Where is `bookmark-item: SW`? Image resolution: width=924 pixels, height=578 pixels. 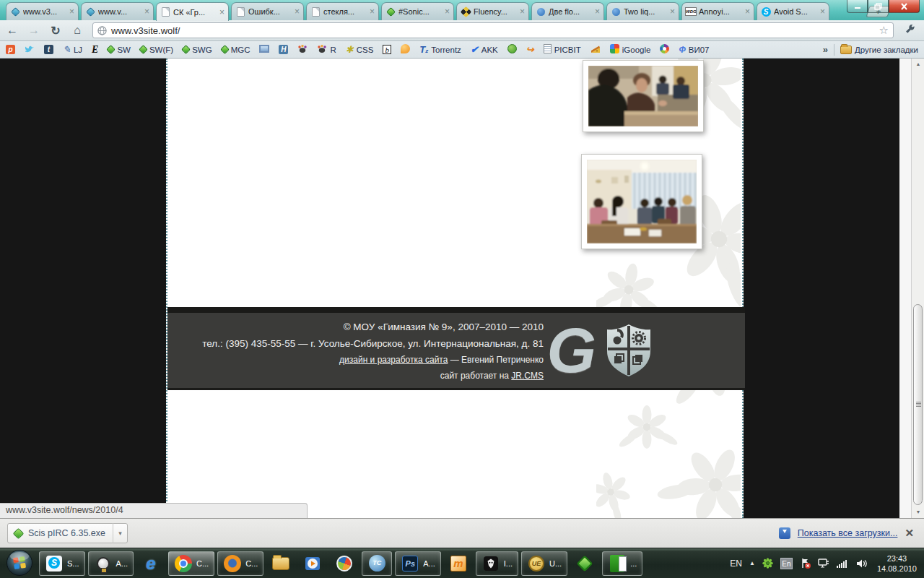
bookmark-item: SW is located at coordinates (119, 50).